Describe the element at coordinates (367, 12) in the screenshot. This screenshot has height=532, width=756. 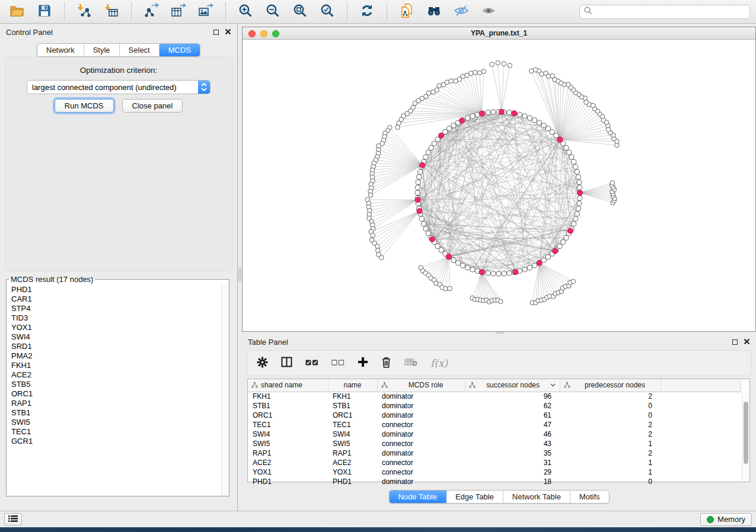
I see `refresh-view-button` at that location.